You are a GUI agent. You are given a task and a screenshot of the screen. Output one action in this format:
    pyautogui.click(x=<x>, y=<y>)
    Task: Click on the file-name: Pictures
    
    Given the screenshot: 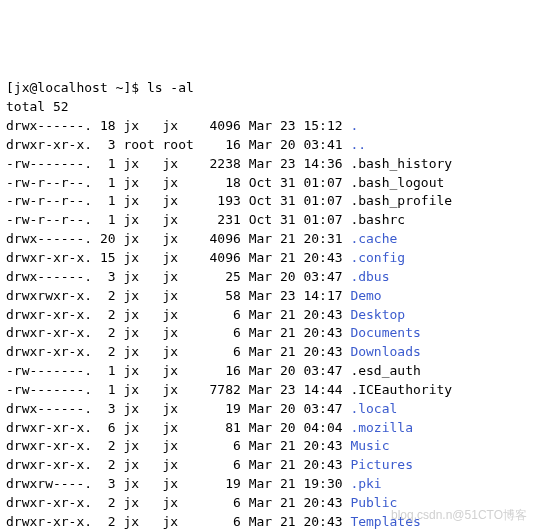 What is the action you would take?
    pyautogui.click(x=382, y=464)
    